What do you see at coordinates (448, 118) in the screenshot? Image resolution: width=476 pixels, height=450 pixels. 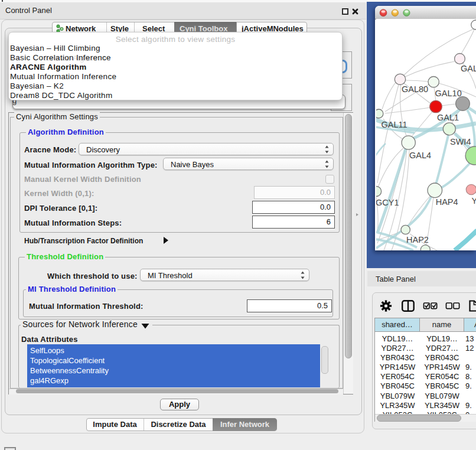 I see `svg-text: GAL1` at bounding box center [448, 118].